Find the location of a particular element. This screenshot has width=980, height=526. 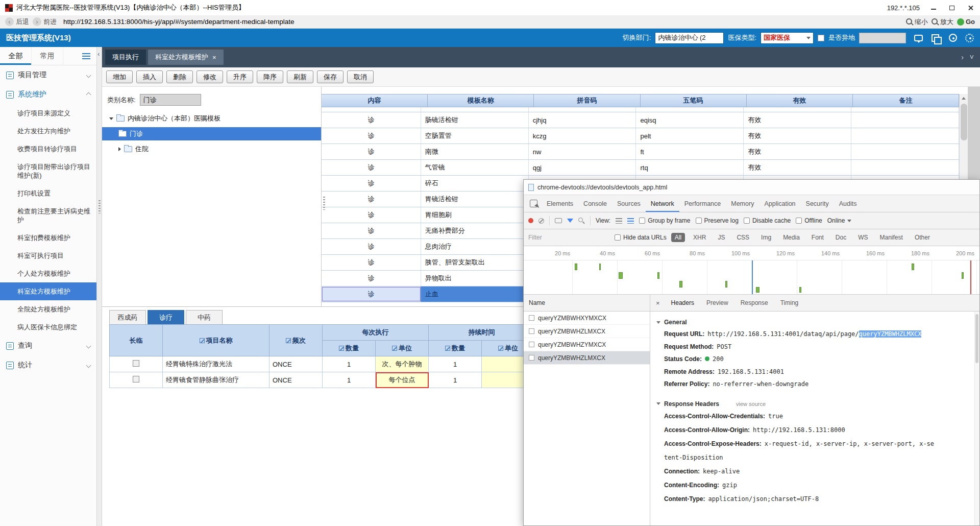

tab-treatment: 诊疗 is located at coordinates (166, 317).